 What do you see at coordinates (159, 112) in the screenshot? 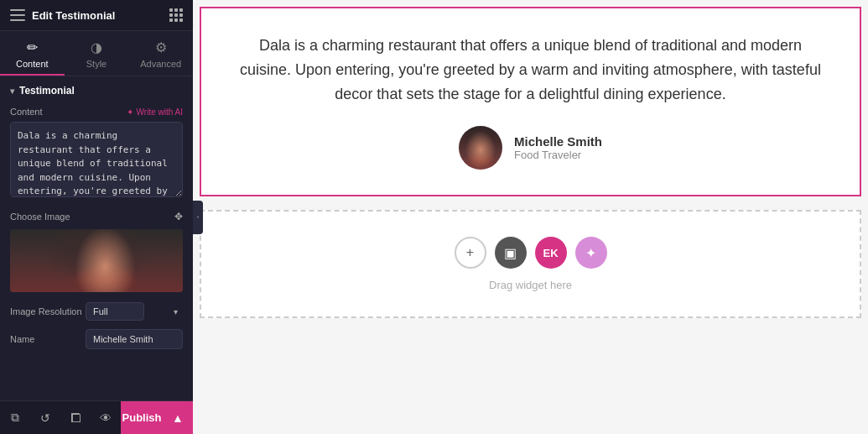
I see `write-ai-label: Write with AI` at bounding box center [159, 112].